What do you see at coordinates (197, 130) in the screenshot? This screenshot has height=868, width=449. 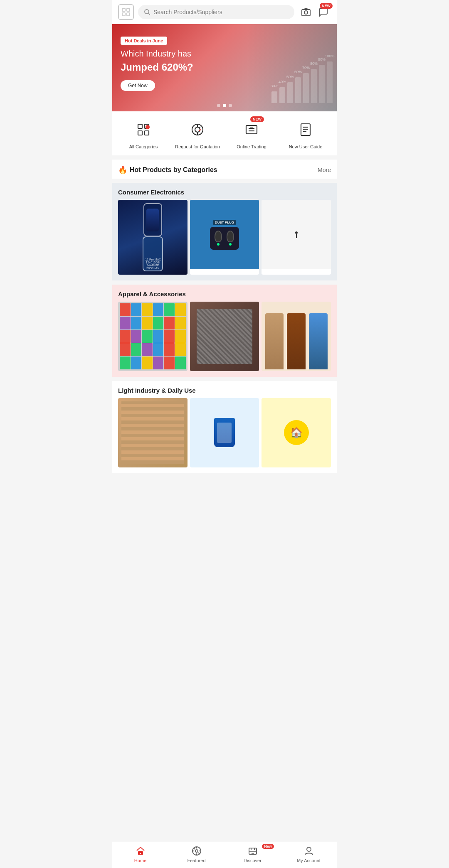 I see `rfq-icon` at bounding box center [197, 130].